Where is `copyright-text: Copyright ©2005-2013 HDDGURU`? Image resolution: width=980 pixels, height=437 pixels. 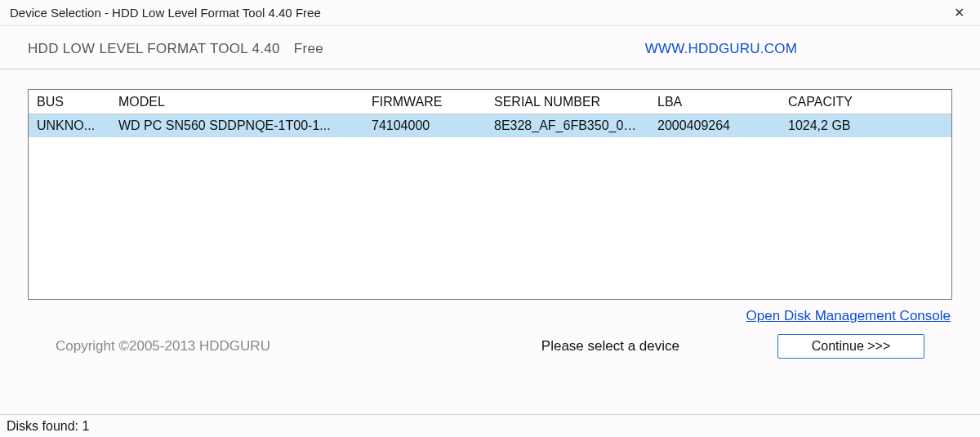 copyright-text: Copyright ©2005-2013 HDDGURU is located at coordinates (163, 346).